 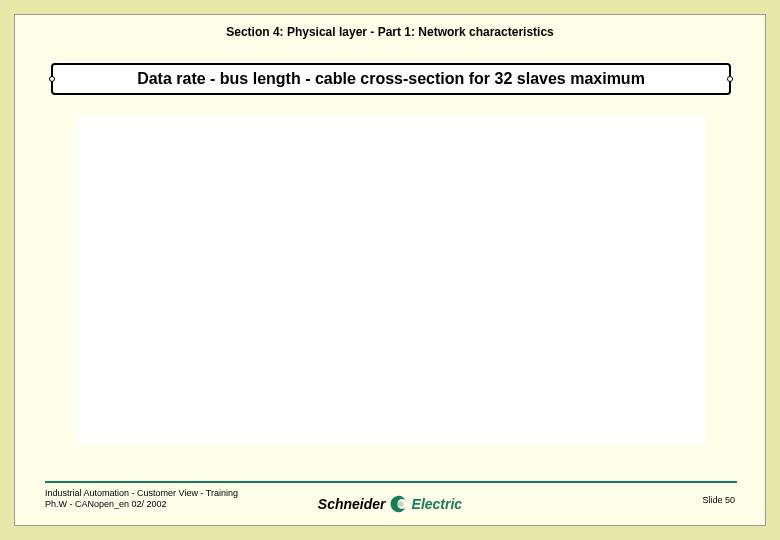 What do you see at coordinates (718, 500) in the screenshot?
I see `slide-number: Slide 50` at bounding box center [718, 500].